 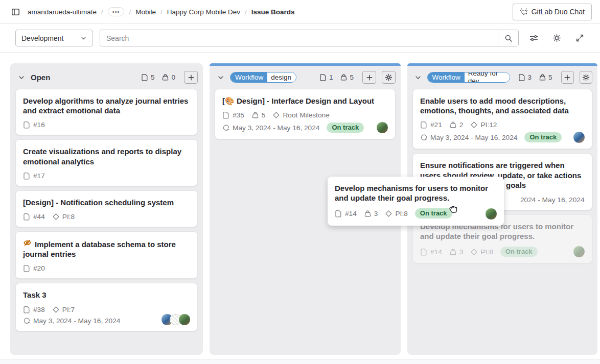 What do you see at coordinates (106, 255) in the screenshot?
I see `issue-card: Implement a database schema to store jou…` at bounding box center [106, 255].